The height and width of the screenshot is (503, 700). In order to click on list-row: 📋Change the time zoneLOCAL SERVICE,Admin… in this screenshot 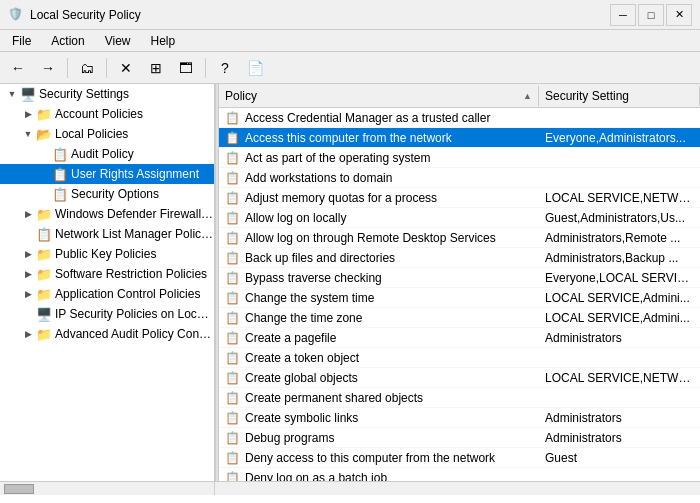, I will do `click(460, 318)`.